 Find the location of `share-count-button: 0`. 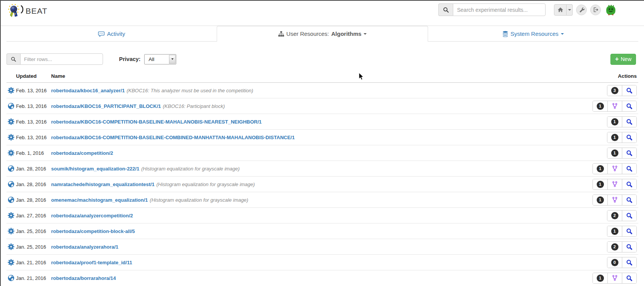

share-count-button: 0 is located at coordinates (615, 262).